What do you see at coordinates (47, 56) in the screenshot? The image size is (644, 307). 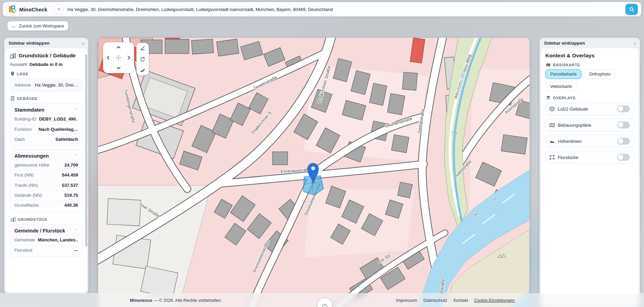 I see `sidebar-title: Grundstück / Gebäude` at bounding box center [47, 56].